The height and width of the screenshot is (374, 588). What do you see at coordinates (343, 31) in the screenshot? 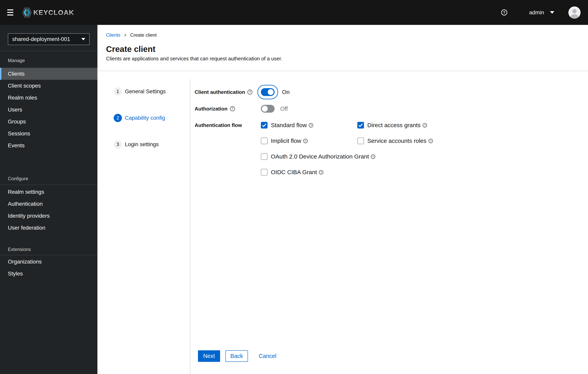
I see `breadcrumb: Clients Create client` at bounding box center [343, 31].